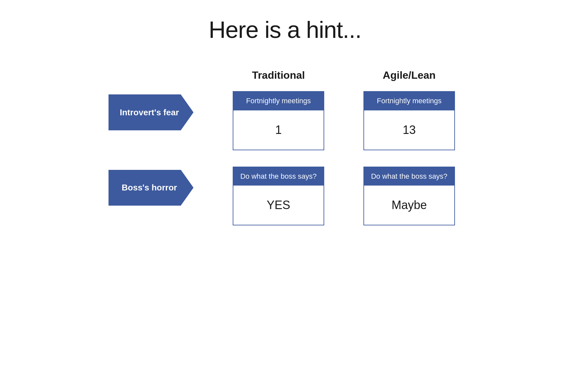 The height and width of the screenshot is (392, 570). Describe the element at coordinates (151, 188) in the screenshot. I see `boss-horror-arrow: Boss's horror` at that location.